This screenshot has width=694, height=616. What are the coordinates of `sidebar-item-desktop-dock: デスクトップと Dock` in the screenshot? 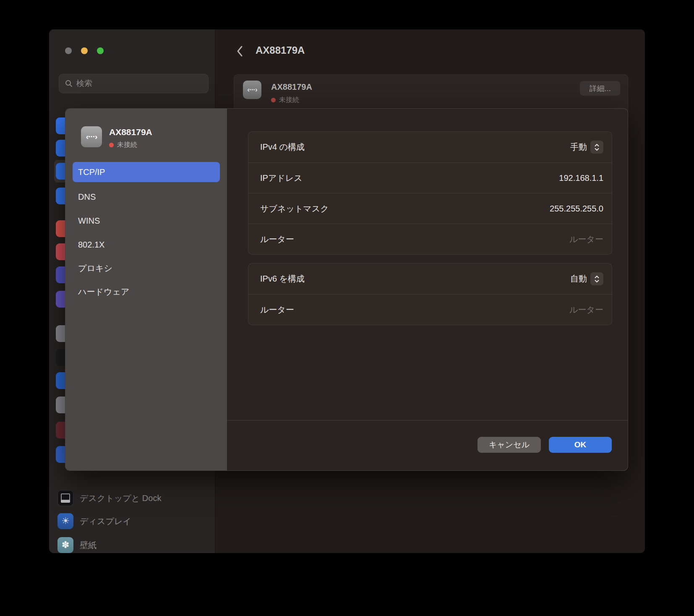 It's located at (133, 498).